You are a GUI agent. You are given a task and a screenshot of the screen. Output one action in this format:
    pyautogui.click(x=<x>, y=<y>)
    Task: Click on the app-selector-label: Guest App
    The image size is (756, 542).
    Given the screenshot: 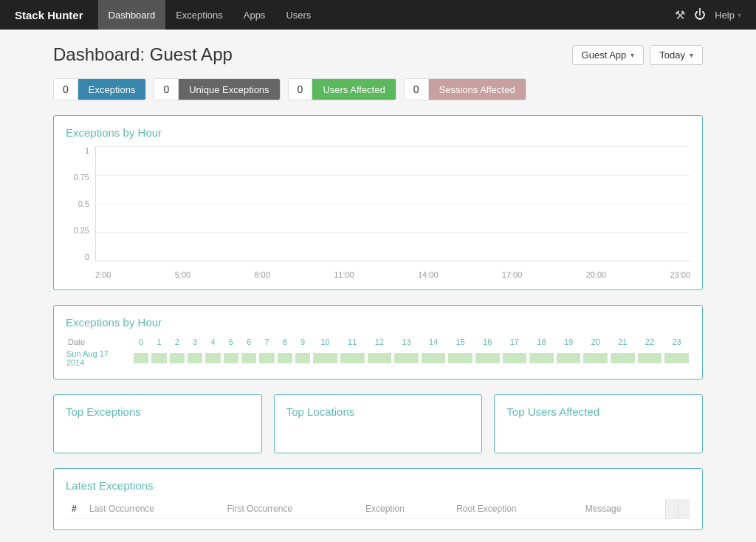 What is the action you would take?
    pyautogui.click(x=604, y=55)
    